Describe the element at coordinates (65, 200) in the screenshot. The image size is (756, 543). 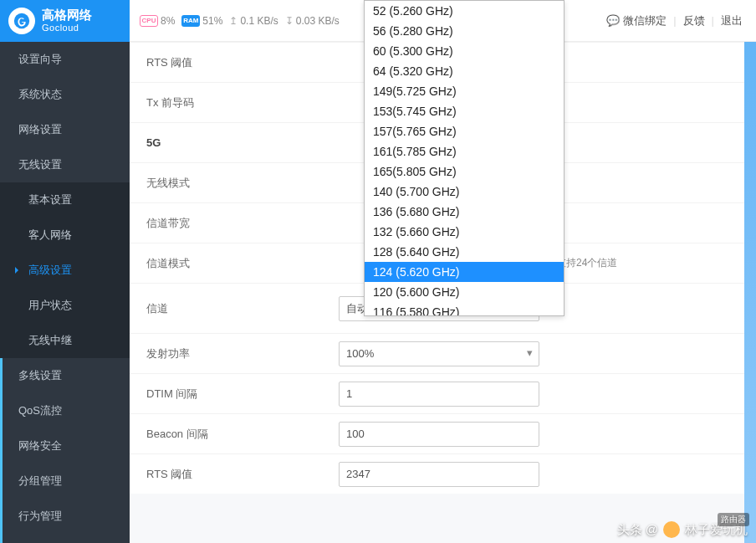
I see `sidebar-item-basic: 基本设置` at that location.